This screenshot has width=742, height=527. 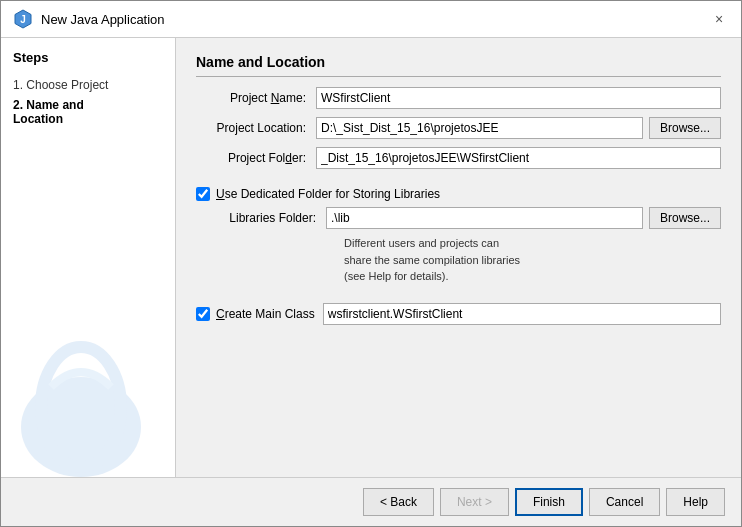 I want to click on project-folder-label: Project Folder:, so click(x=256, y=158).